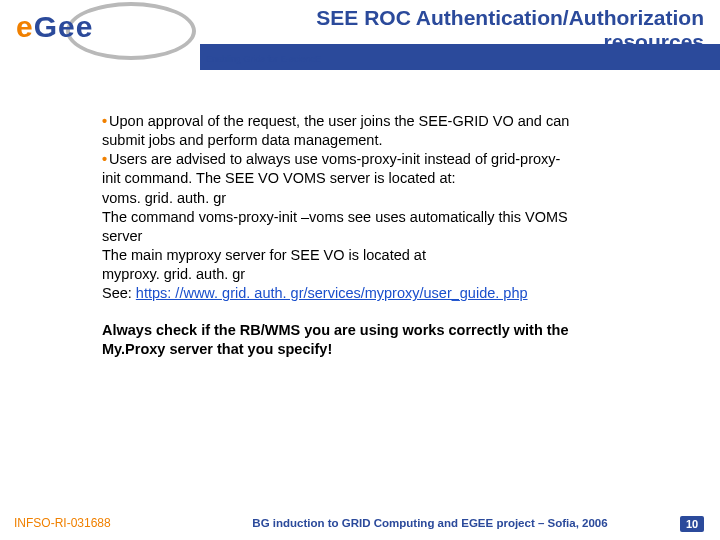  I want to click on footer-caption: BG induction to GRID Computing and EGEE …, so click(430, 523).